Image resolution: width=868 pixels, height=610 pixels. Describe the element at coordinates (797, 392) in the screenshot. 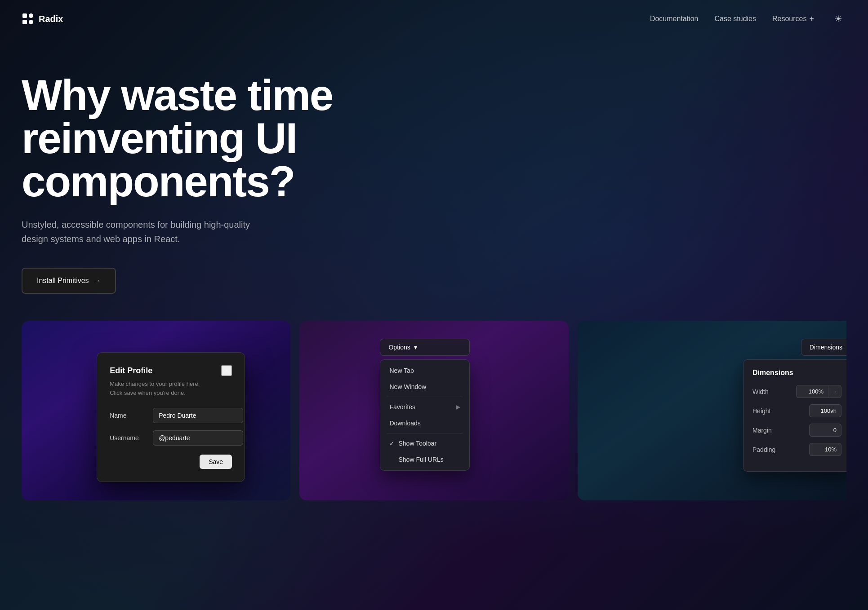

I see `dimension-row-width: Width →` at that location.